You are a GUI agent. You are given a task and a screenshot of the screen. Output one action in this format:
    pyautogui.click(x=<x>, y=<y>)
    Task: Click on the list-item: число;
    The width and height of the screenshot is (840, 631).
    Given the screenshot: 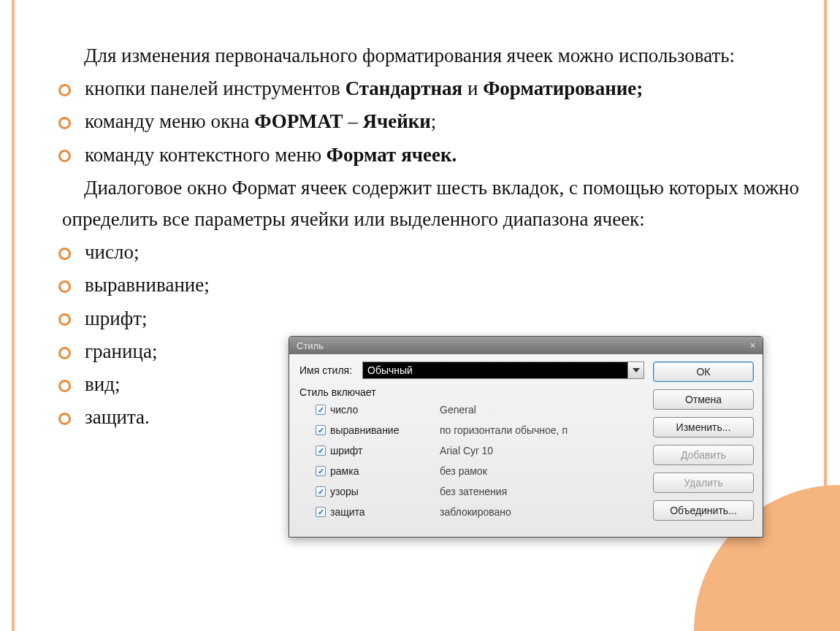 What is the action you would take?
    pyautogui.click(x=435, y=253)
    